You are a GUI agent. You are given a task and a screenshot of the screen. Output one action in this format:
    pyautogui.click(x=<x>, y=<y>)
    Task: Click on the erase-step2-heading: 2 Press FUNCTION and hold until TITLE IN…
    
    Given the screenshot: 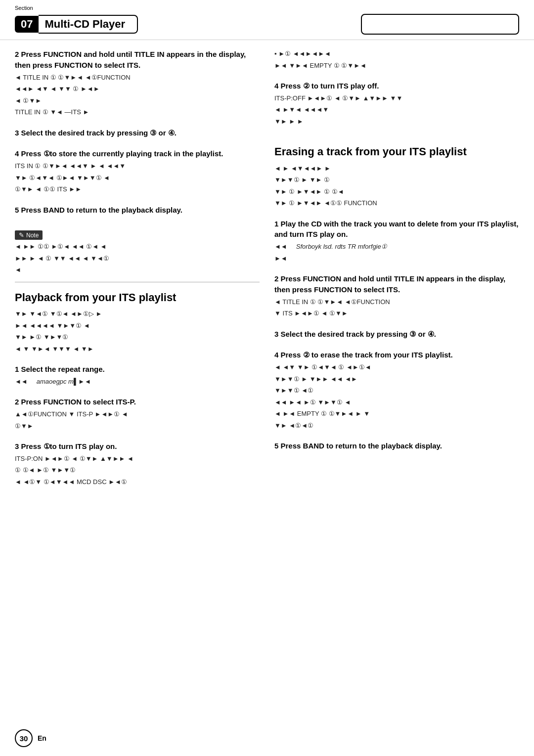 What is the action you would take?
    pyautogui.click(x=397, y=284)
    